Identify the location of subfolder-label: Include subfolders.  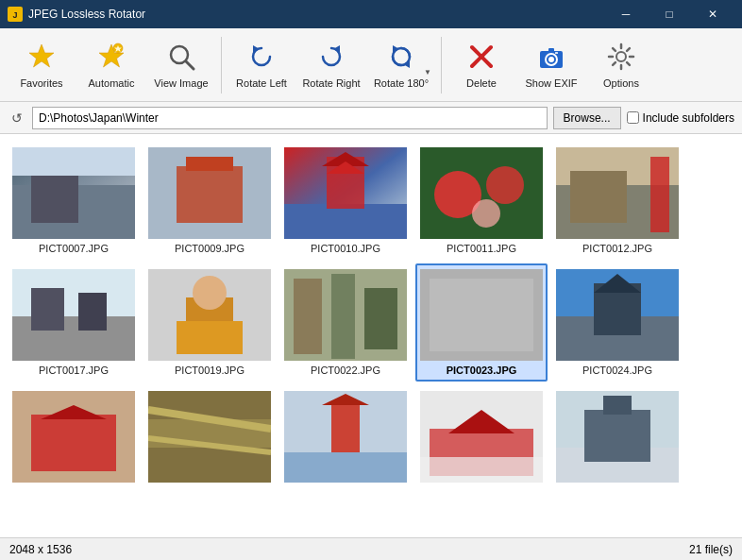
(681, 118).